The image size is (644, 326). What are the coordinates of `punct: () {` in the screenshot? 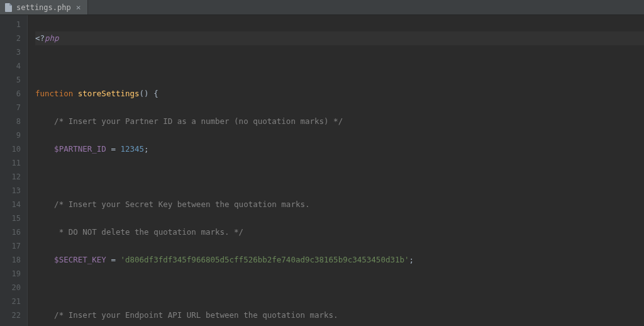 It's located at (149, 93).